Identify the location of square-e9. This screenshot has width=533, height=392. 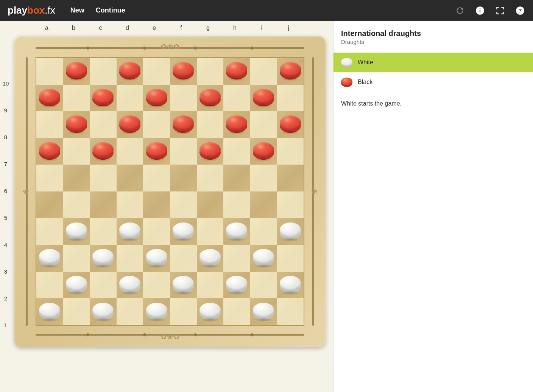
(157, 98).